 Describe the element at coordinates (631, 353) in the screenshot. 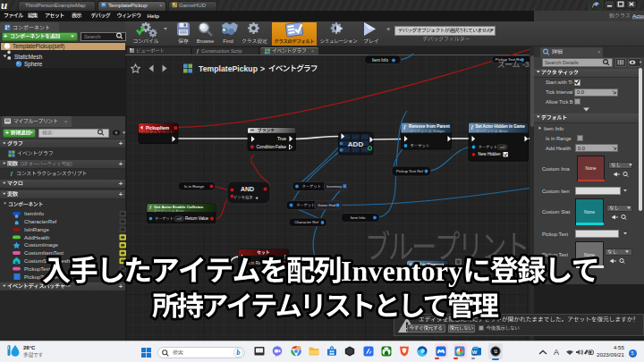

I see `svg-text: 5` at that location.